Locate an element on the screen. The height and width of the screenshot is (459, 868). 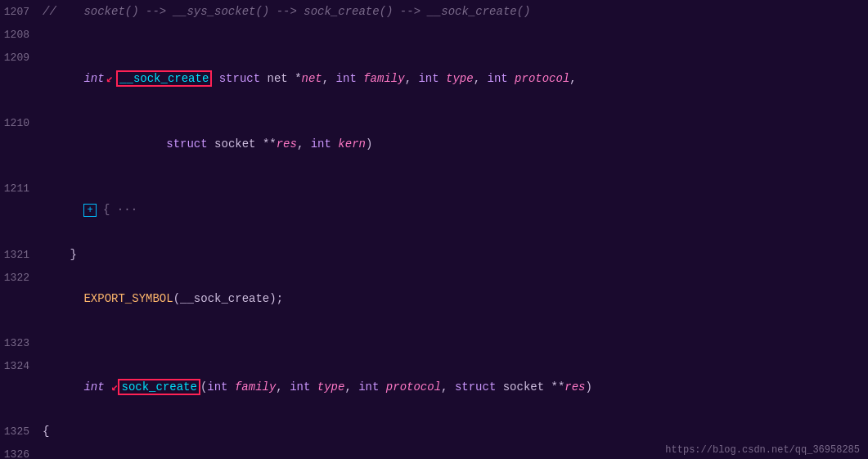
line-content: { is located at coordinates (46, 431).